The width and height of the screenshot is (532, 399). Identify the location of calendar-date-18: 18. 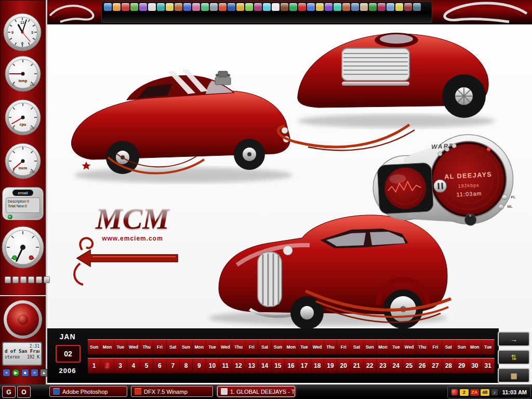
(318, 366).